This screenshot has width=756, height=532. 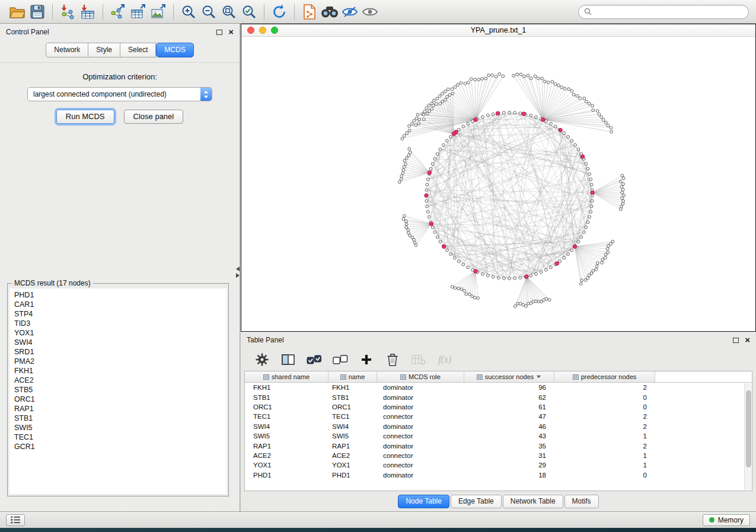 I want to click on close-panel-icon: ×, so click(x=231, y=32).